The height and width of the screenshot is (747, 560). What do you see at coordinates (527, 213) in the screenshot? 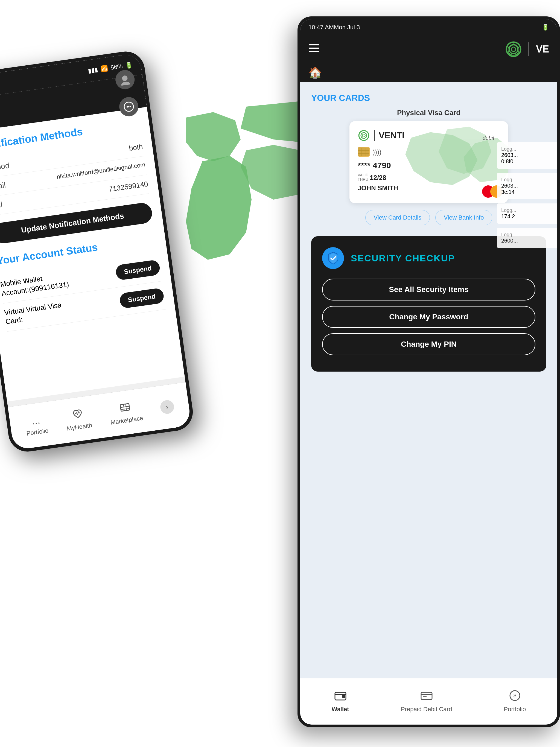
I see `log-entry-3: Logg... 174.2` at bounding box center [527, 213].